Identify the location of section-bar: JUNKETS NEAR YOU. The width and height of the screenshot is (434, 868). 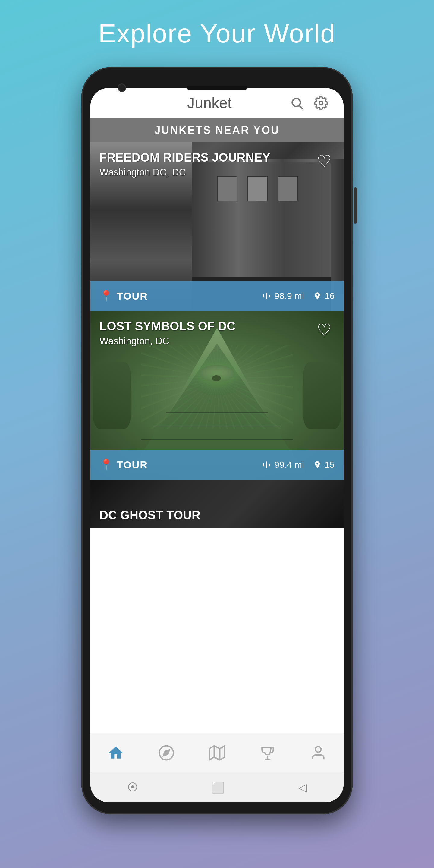
(217, 130).